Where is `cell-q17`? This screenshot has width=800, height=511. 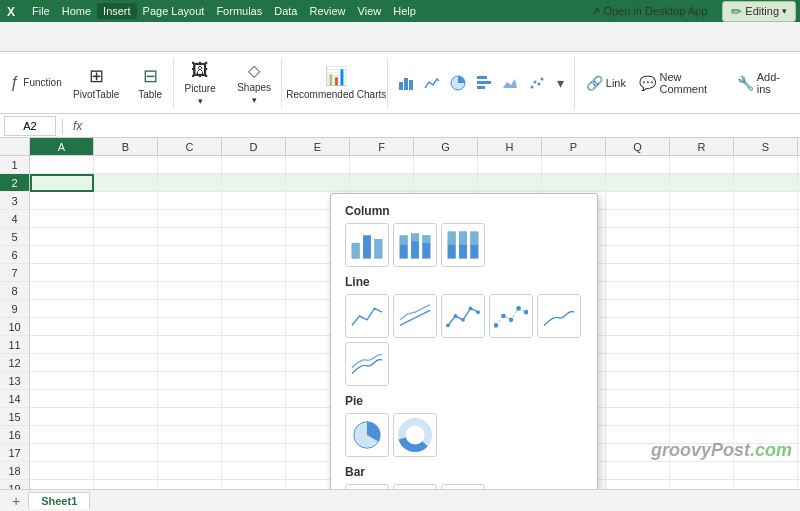
cell-q17 is located at coordinates (638, 453).